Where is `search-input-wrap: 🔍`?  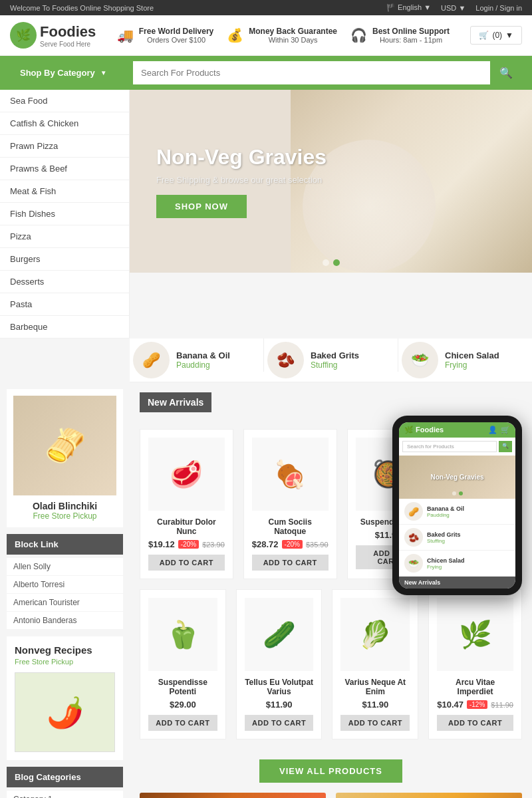
search-input-wrap: 🔍 is located at coordinates (327, 73).